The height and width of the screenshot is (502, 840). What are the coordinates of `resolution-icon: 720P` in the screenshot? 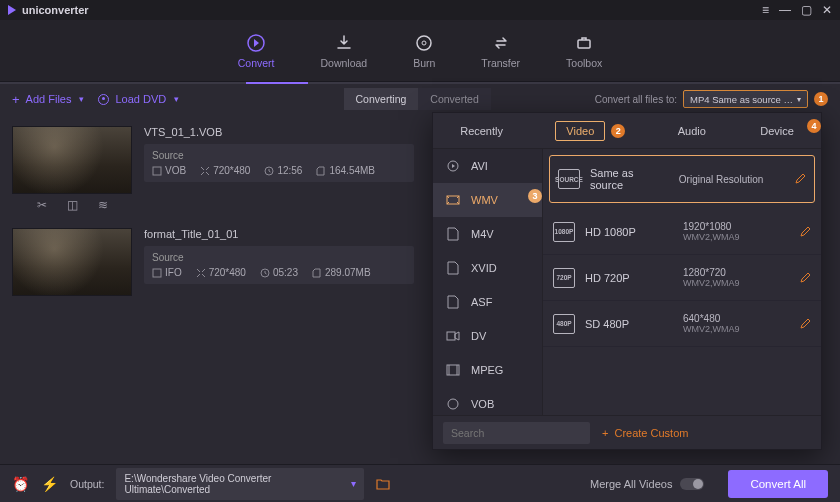 It's located at (564, 278).